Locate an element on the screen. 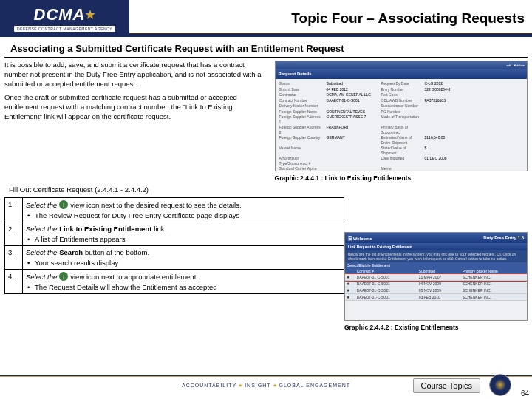  header-divider is located at coordinates (331, 35).